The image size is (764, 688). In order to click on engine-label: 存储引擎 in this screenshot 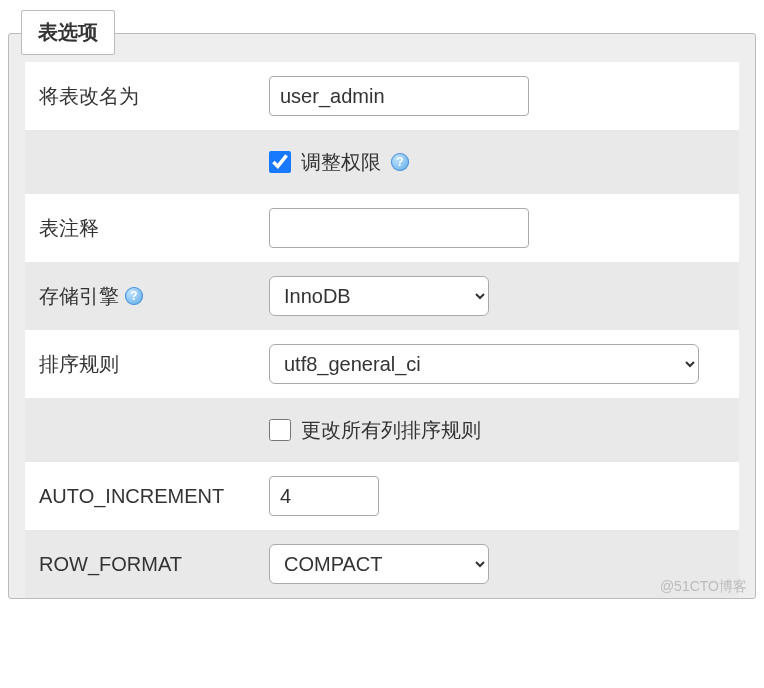, I will do `click(79, 296)`.